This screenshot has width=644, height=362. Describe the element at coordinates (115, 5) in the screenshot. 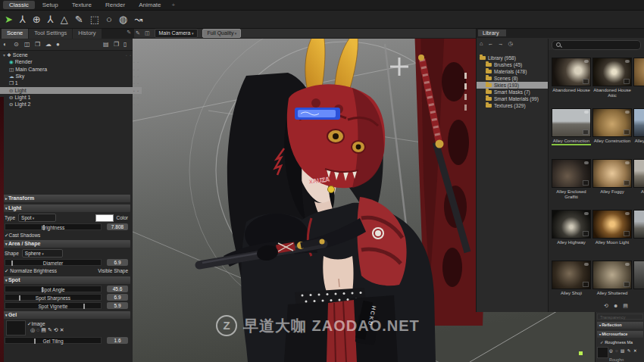

I see `menu-tab-render: Render` at that location.